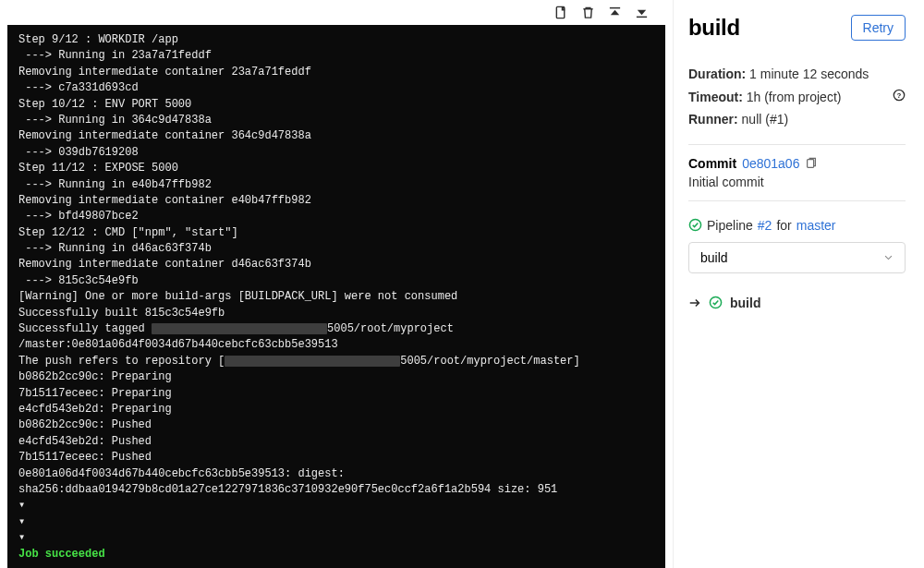 The height and width of the screenshot is (568, 924). I want to click on timeout-value: 1h (from project), so click(795, 97).